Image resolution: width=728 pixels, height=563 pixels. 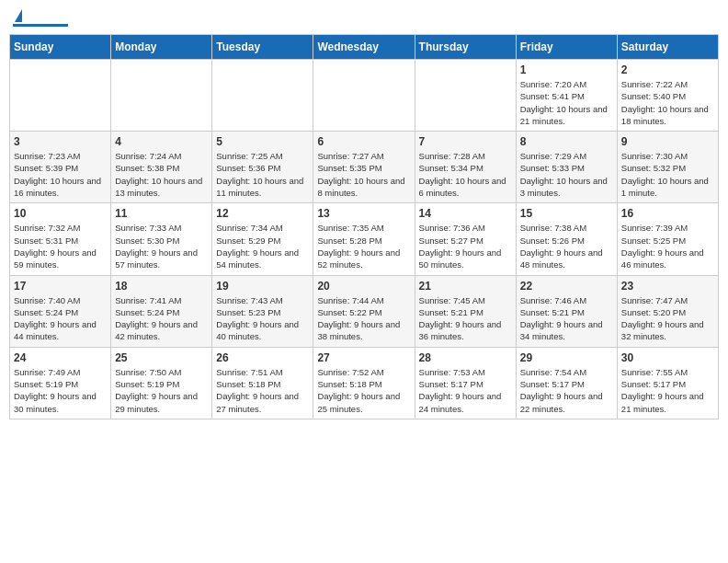 I want to click on day-info: Sunrise: 7:29 AM Sunset: 5:33 PM Dayligh…, so click(x=566, y=175).